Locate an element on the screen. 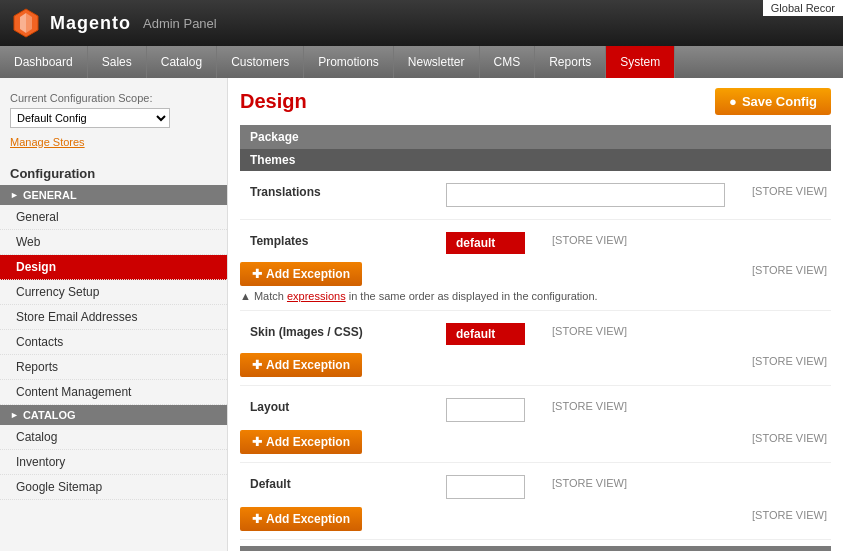 Image resolution: width=843 pixels, height=551 pixels. input-translations is located at coordinates (586, 195).